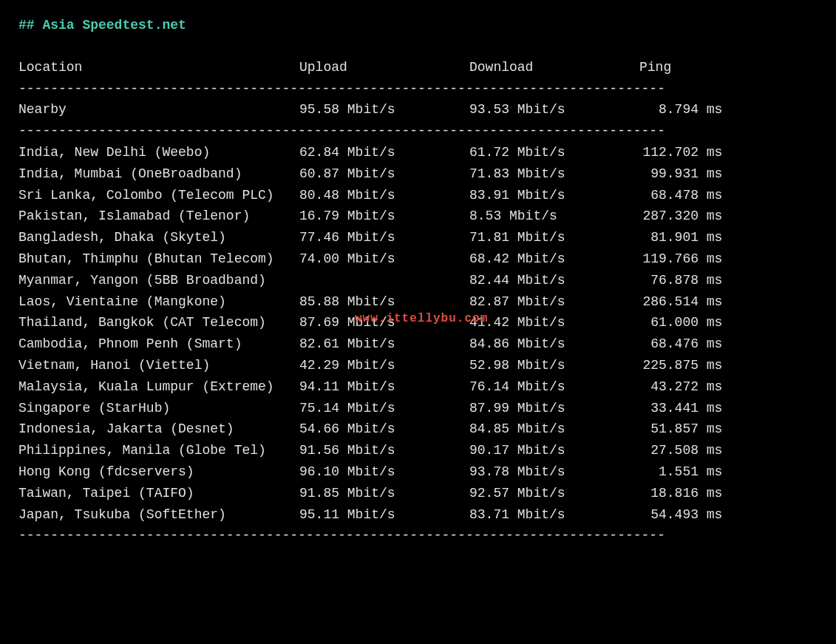  I want to click on cell-download: 84.85 Mbit/s, so click(554, 429).